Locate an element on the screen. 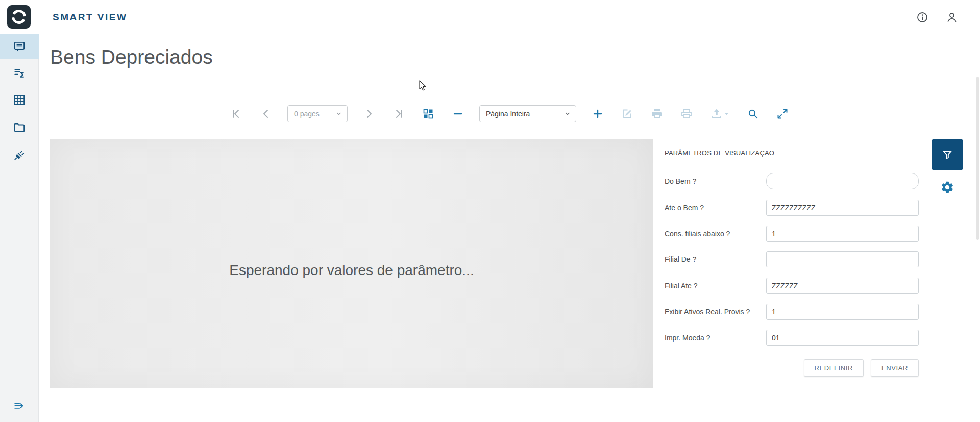  sidebar-item-reports is located at coordinates (19, 46).